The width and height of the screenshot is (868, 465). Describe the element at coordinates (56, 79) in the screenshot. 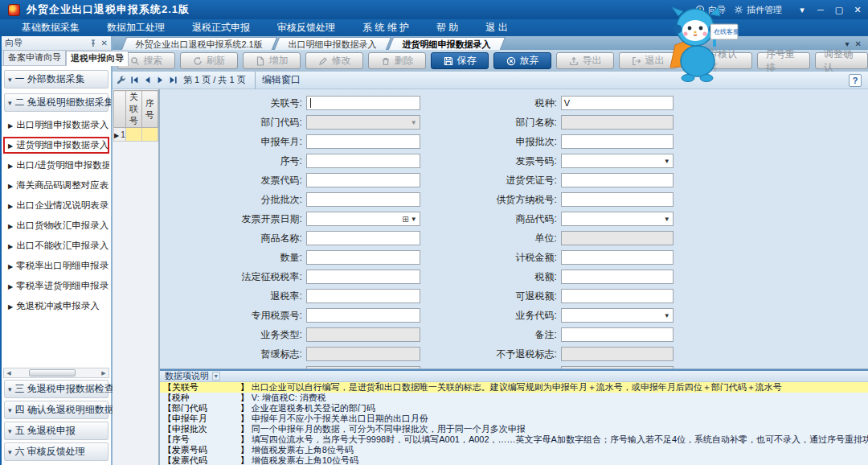

I see `tree-section: ▾一 外部数据采集` at that location.